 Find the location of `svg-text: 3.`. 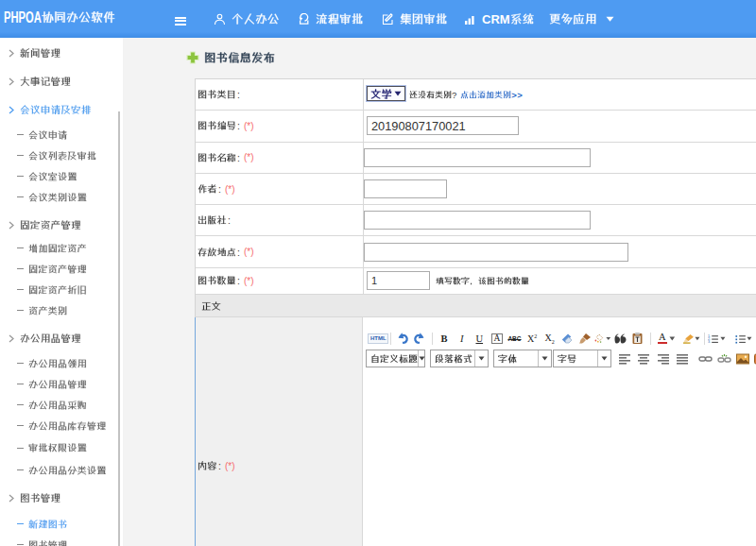

svg-text: 3. is located at coordinates (709, 342).